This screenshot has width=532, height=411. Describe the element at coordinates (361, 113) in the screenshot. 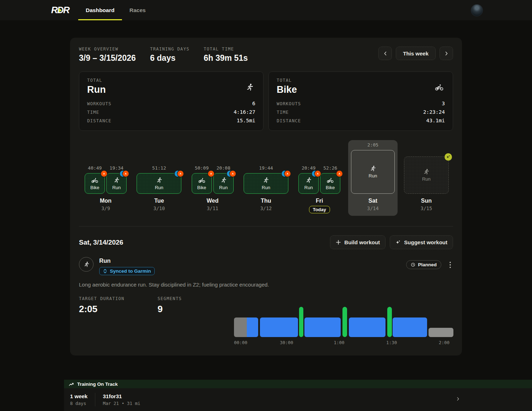

I see `bike-stats: WORKOUTS 3 TIME 2:23:24 DISTANCE 43.1mi` at that location.